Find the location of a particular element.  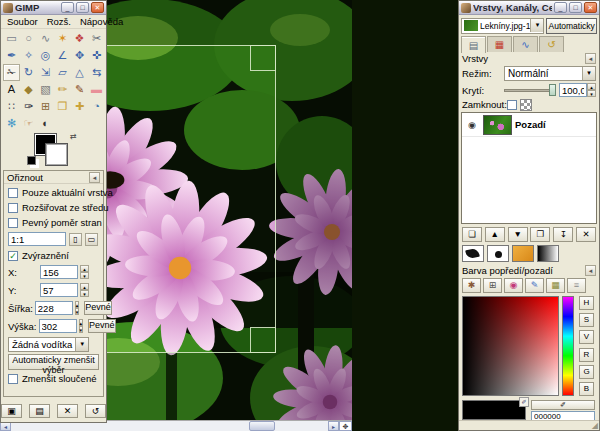

landscape-orientation-button: ▭ is located at coordinates (92, 240).